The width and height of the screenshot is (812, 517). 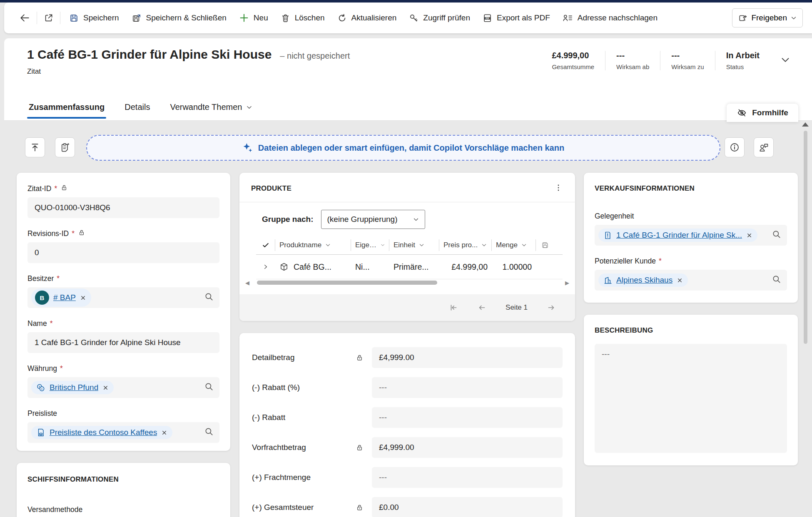 What do you see at coordinates (680, 281) in the screenshot?
I see `remove-kunde-icon` at bounding box center [680, 281].